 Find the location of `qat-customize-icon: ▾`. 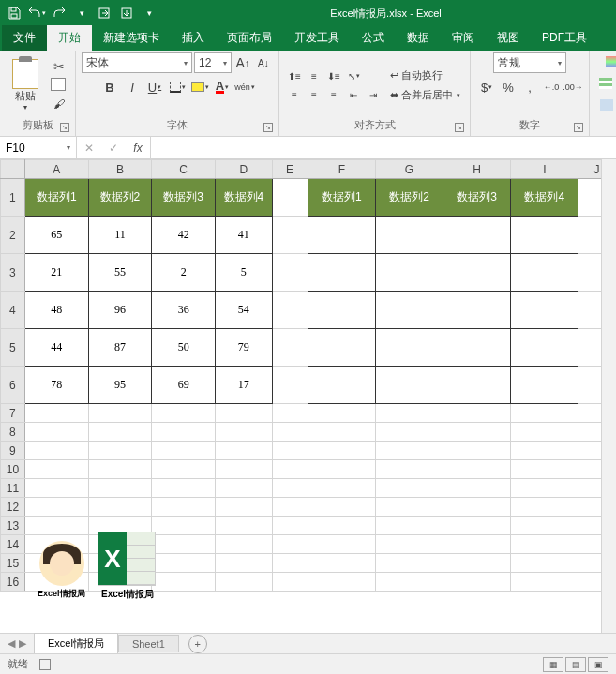

qat-customize-icon: ▾ is located at coordinates (149, 13).